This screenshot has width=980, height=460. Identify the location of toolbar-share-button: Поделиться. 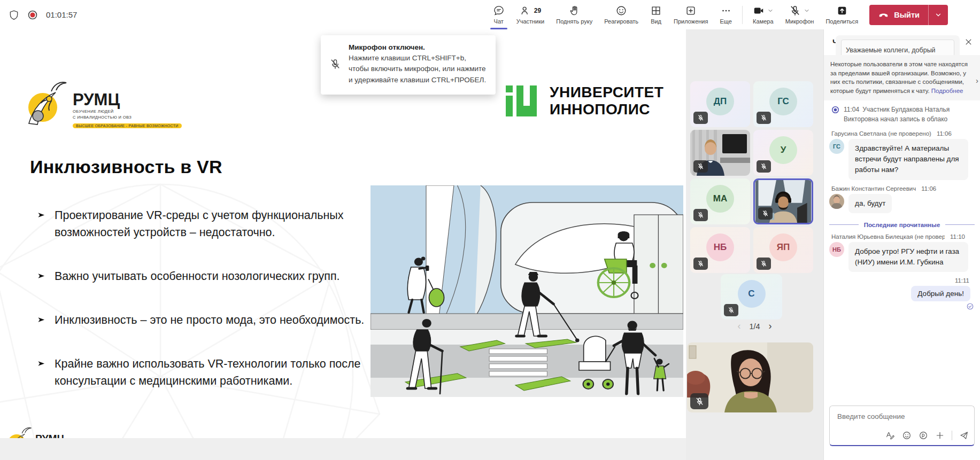
(842, 15).